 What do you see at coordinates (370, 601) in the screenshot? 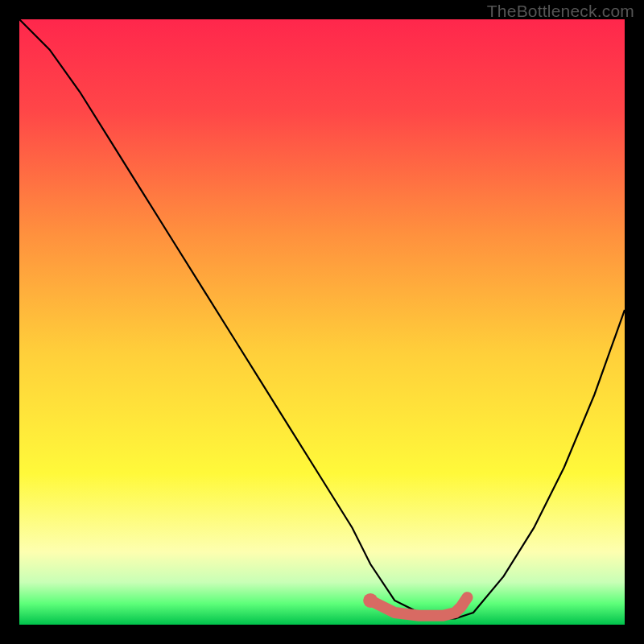
I see `optimal-range-start-dot` at bounding box center [370, 601].